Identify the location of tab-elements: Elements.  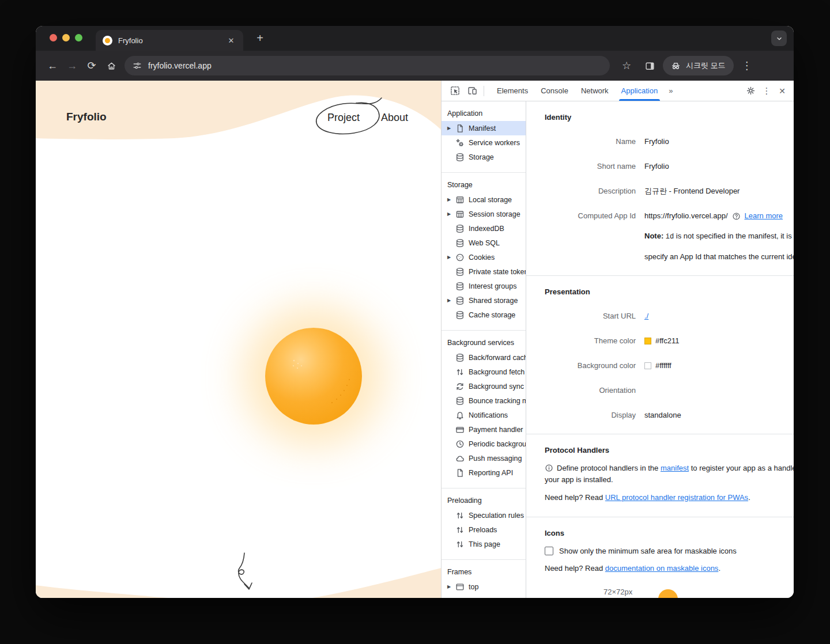
(512, 91).